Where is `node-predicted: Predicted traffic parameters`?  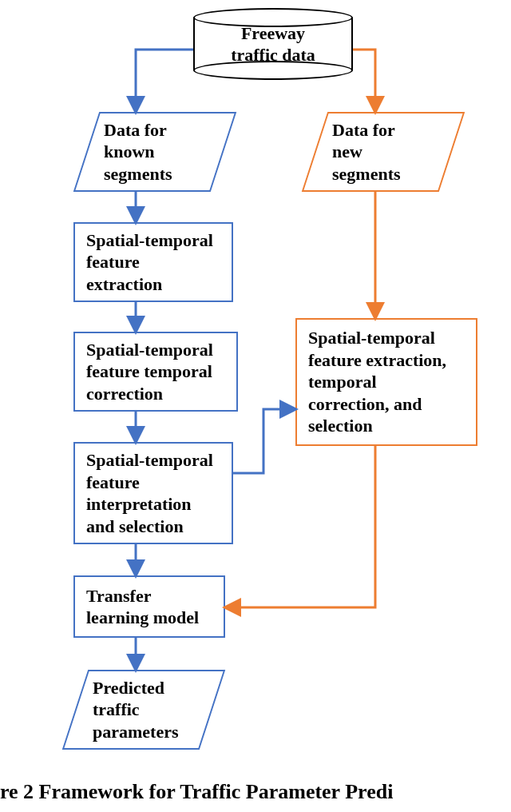
node-predicted: Predicted traffic parameters is located at coordinates (144, 710).